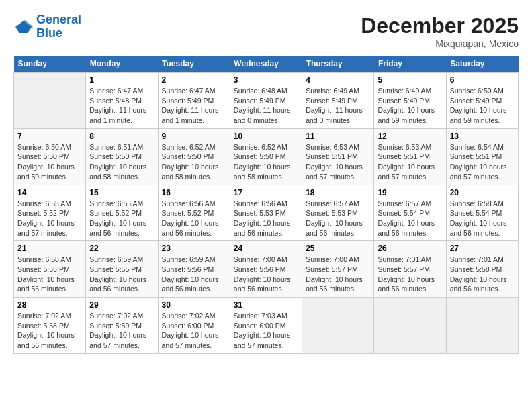 The image size is (532, 411). What do you see at coordinates (59, 19) in the screenshot?
I see `logo-line1: General` at bounding box center [59, 19].